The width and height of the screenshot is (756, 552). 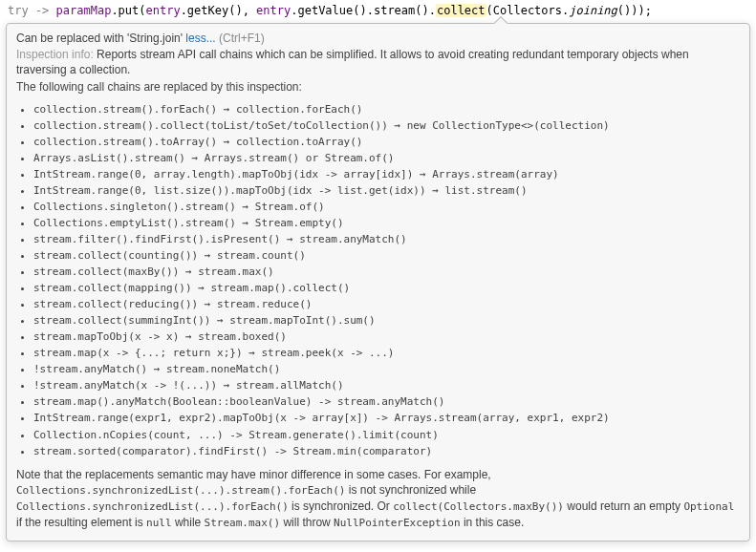 What do you see at coordinates (386, 239) in the screenshot?
I see `replacement-item: stream.filter().findFirst().isPresent() …` at bounding box center [386, 239].